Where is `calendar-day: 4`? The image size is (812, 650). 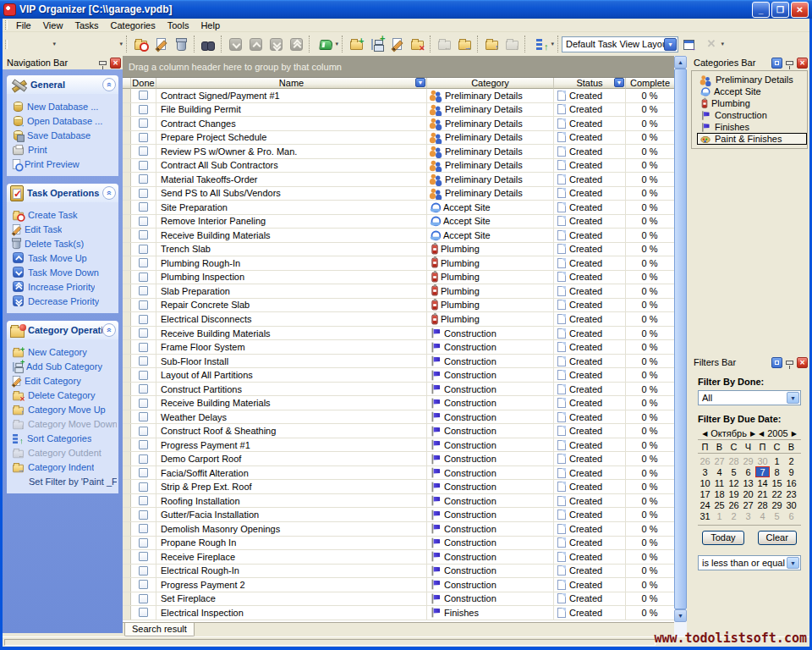
calendar-day: 4 is located at coordinates (719, 472).